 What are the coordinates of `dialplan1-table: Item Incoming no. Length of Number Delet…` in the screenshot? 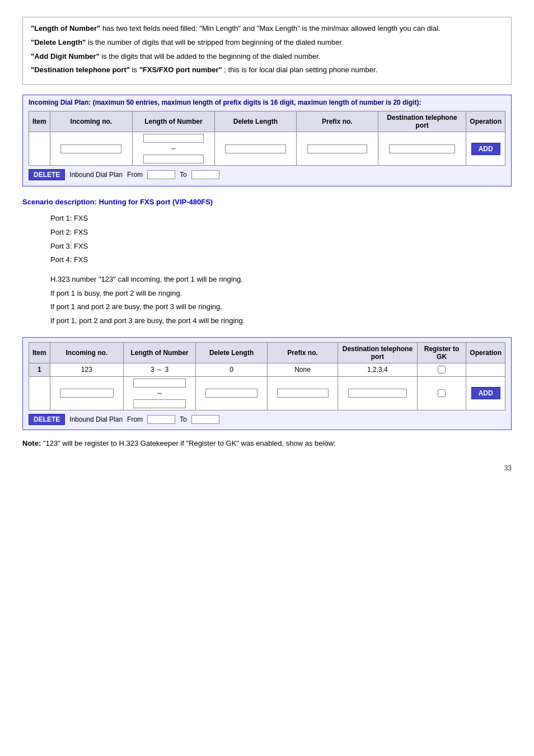 It's located at (267, 138).